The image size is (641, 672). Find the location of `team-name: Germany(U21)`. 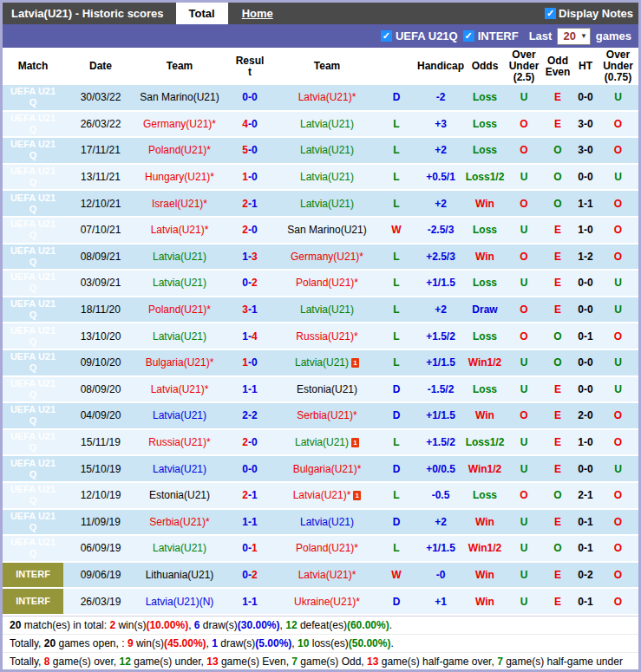

team-name: Germany(U21) is located at coordinates (177, 124).